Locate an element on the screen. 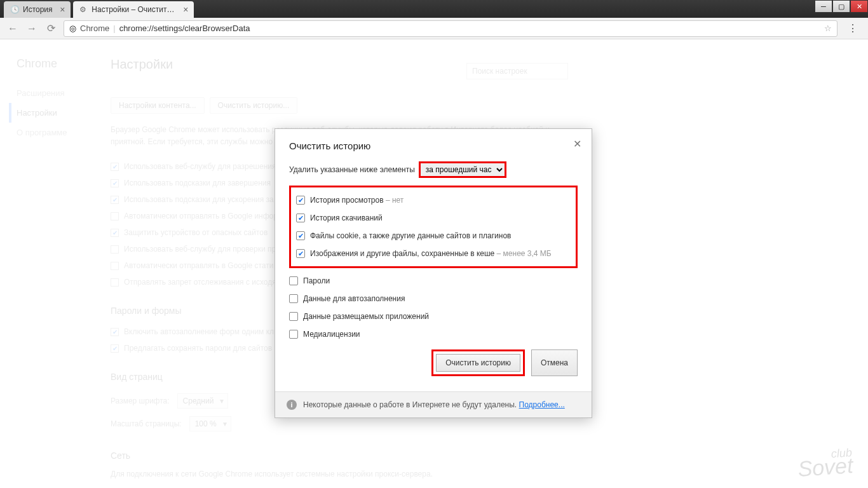 The image size is (868, 488). forward-button: → is located at coordinates (32, 29).